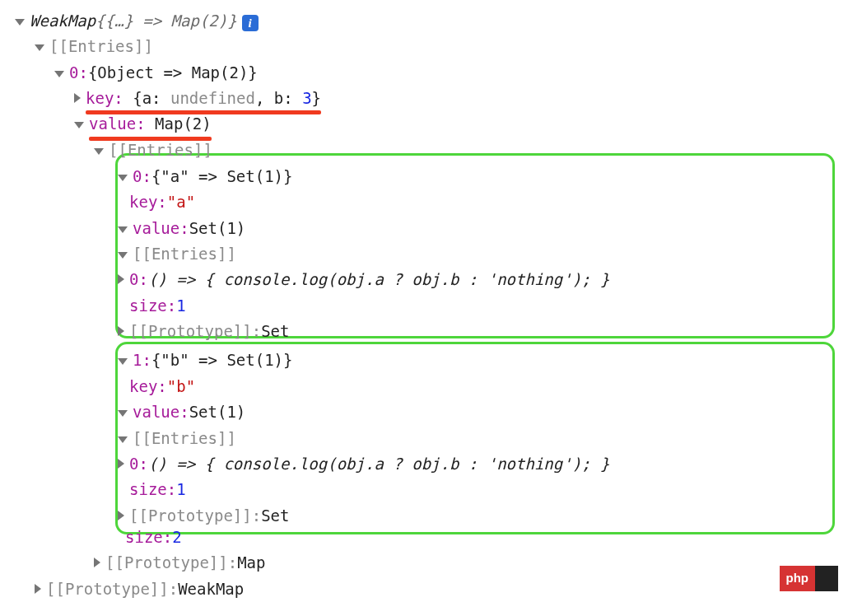 The image size is (848, 616). I want to click on map-entry-1-key: key: "b", so click(473, 387).